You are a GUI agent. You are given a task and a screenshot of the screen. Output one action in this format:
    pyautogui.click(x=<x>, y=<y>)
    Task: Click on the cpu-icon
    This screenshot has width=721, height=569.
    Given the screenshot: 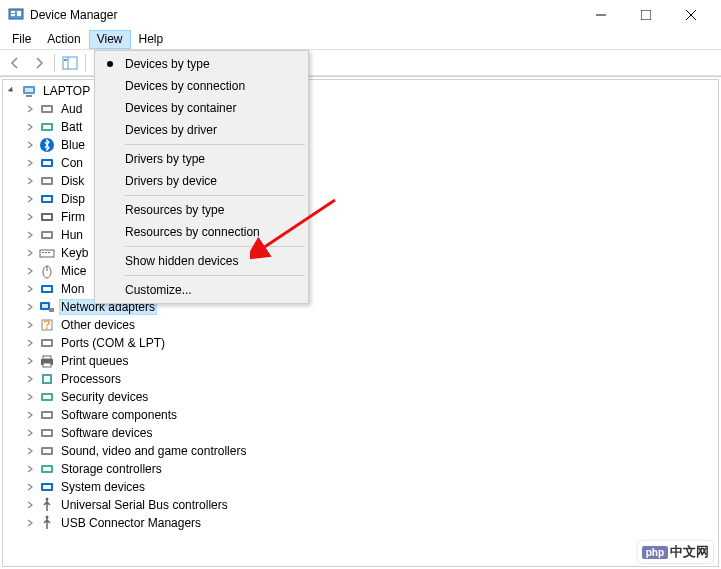 What is the action you would take?
    pyautogui.click(x=47, y=379)
    